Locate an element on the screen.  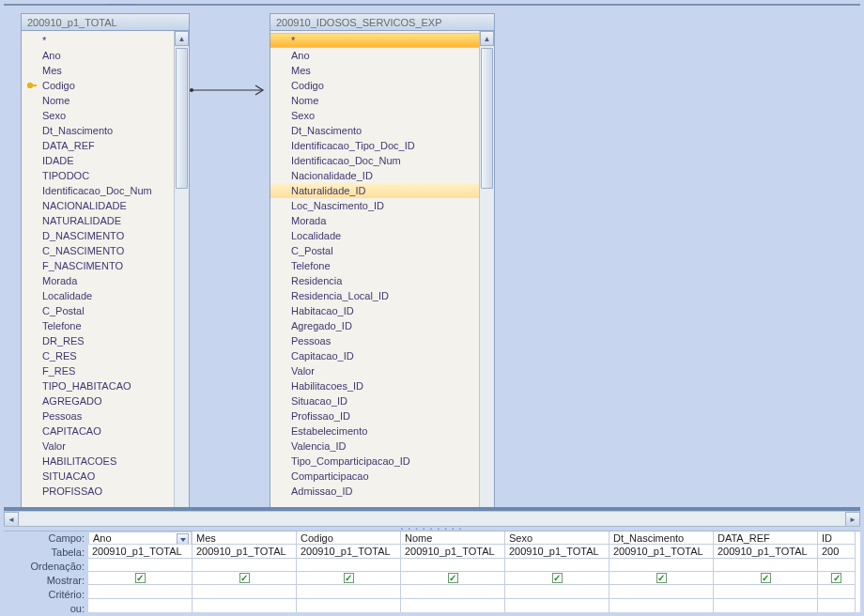
scroll-track-right is located at coordinates (486, 278).